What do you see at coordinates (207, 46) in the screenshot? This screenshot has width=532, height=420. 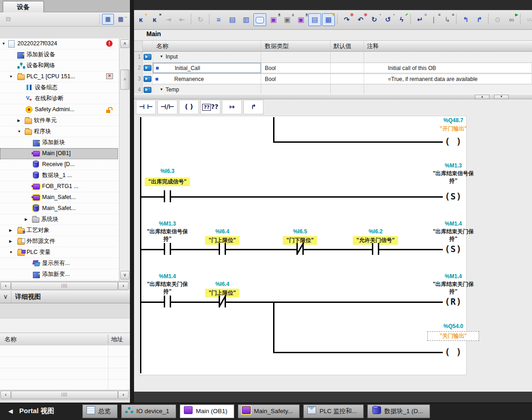 I see `name-column-header: 名称` at bounding box center [207, 46].